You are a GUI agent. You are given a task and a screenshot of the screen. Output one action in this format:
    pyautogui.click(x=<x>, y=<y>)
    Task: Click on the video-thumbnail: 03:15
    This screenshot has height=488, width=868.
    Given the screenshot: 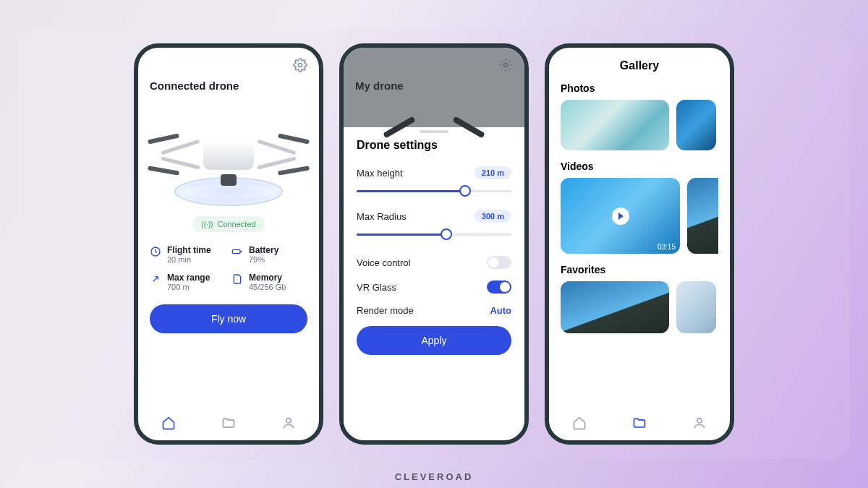 What is the action you would take?
    pyautogui.click(x=621, y=215)
    